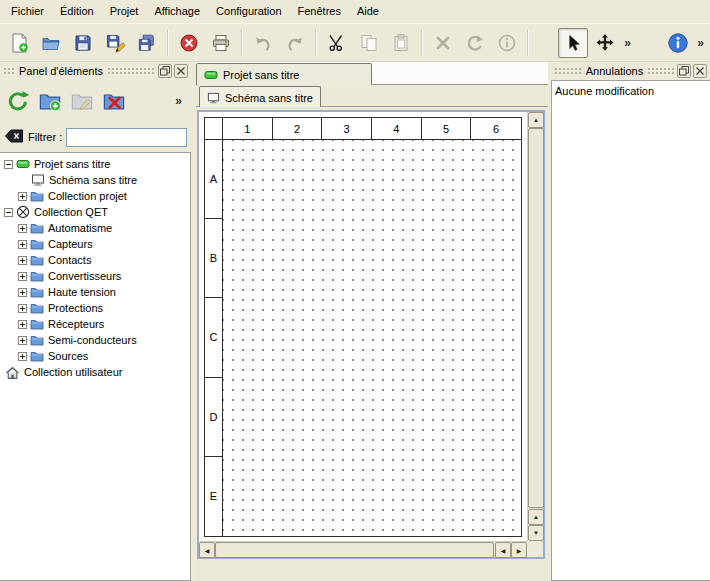 The width and height of the screenshot is (710, 581). I want to click on cut-button, so click(337, 43).